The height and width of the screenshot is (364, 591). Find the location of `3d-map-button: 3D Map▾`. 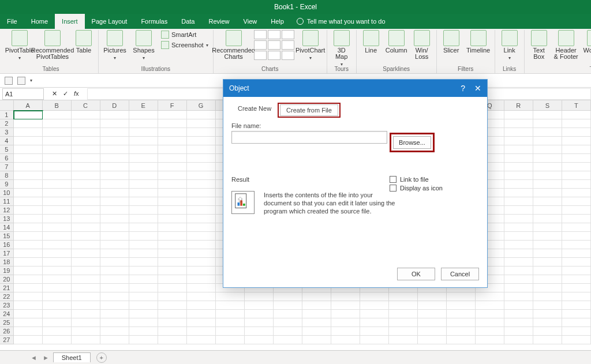

3d-map-button: 3D Map▾ is located at coordinates (342, 48).